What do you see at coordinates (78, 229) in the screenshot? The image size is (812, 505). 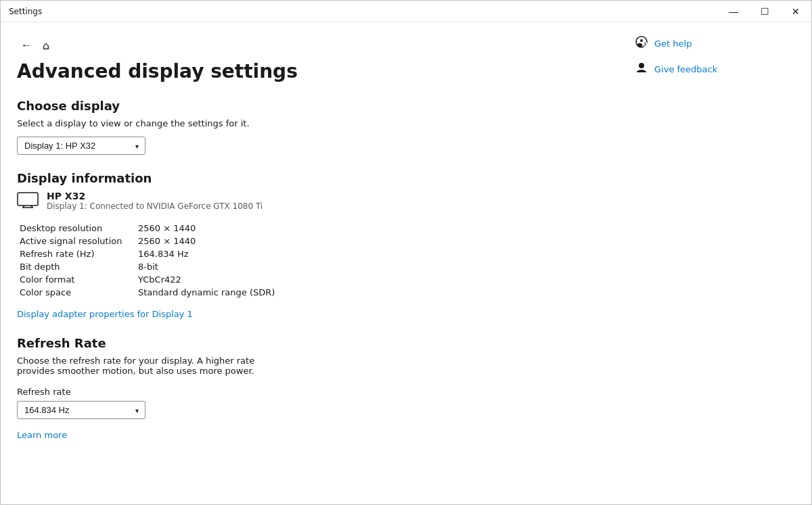 I see `info-label-desktop-resolution: Desktop resolution` at bounding box center [78, 229].